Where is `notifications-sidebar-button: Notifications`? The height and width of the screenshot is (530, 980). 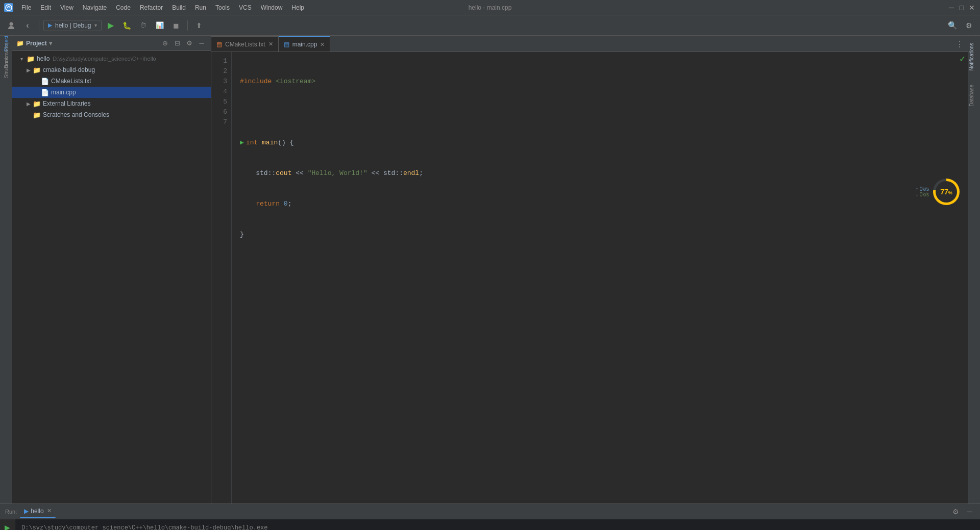
notifications-sidebar-button: Notifications is located at coordinates (974, 57).